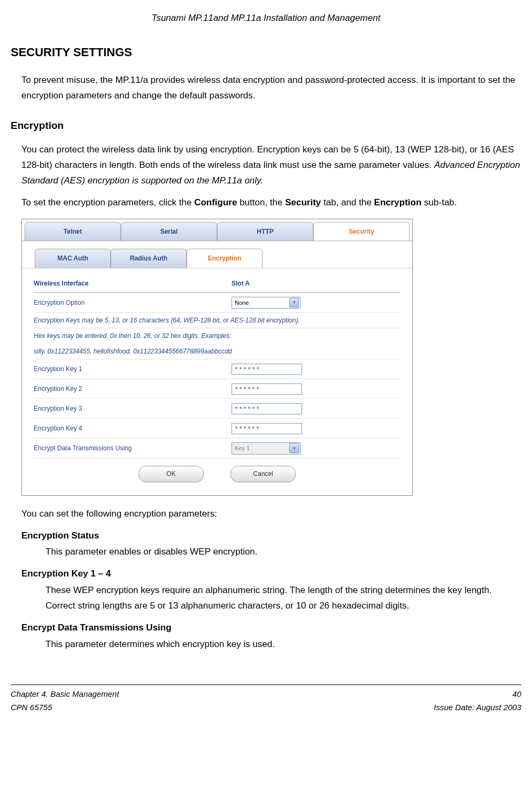 Image resolution: width=532 pixels, height=800 pixels. What do you see at coordinates (133, 428) in the screenshot?
I see `key4-label: Encryption Key 4` at bounding box center [133, 428].